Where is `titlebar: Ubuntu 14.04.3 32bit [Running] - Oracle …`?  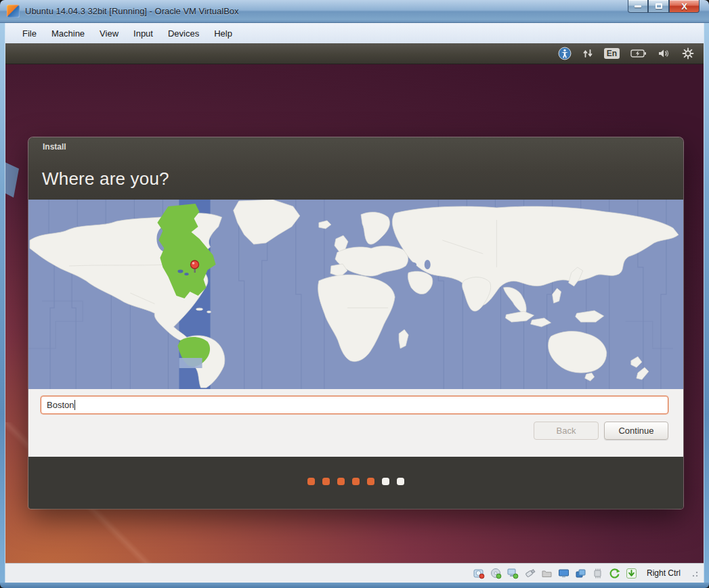
titlebar: Ubuntu 14.04.3 32bit [Running] - Oracle … is located at coordinates (355, 12).